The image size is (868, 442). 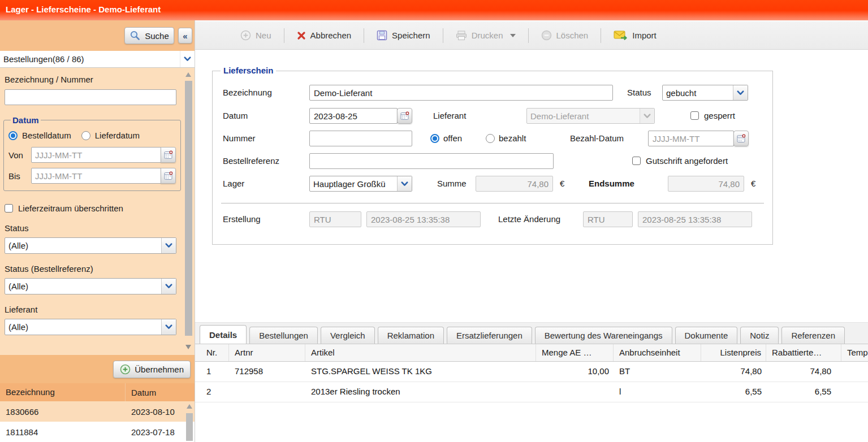 What do you see at coordinates (188, 347) in the screenshot?
I see `scroll-down-icon` at bounding box center [188, 347].